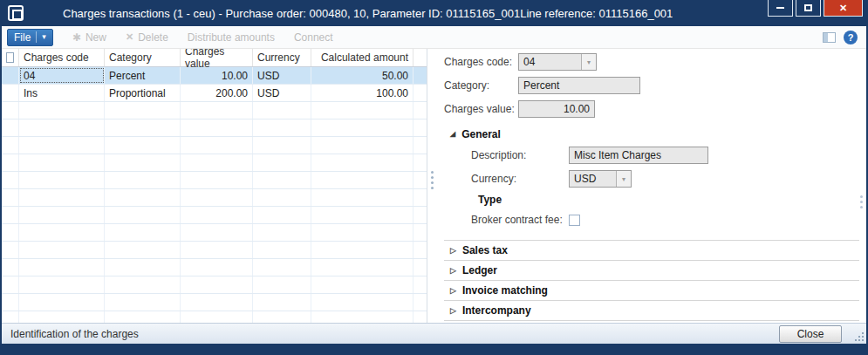 Image resolution: width=868 pixels, height=355 pixels. What do you see at coordinates (143, 58) in the screenshot?
I see `column-header-category: Category` at bounding box center [143, 58].